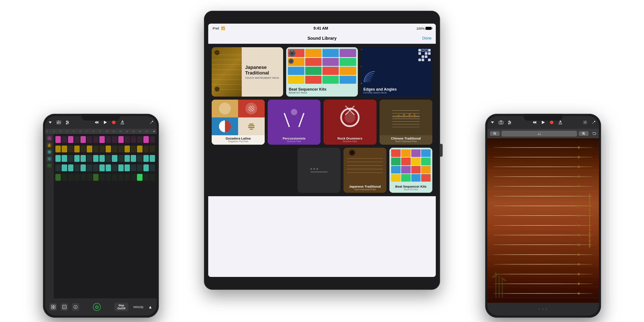  Describe the element at coordinates (594, 134) in the screenshot. I see `loop-icon` at that location.